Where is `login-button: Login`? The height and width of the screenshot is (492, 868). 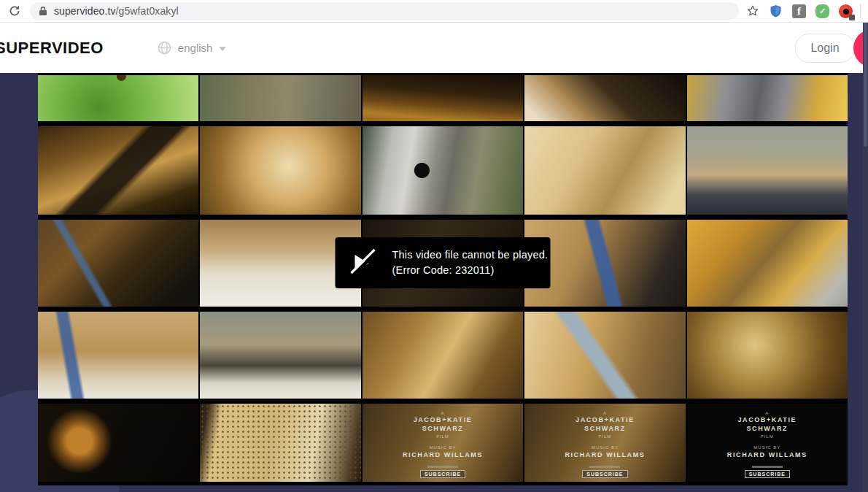
login-button: Login is located at coordinates (825, 48).